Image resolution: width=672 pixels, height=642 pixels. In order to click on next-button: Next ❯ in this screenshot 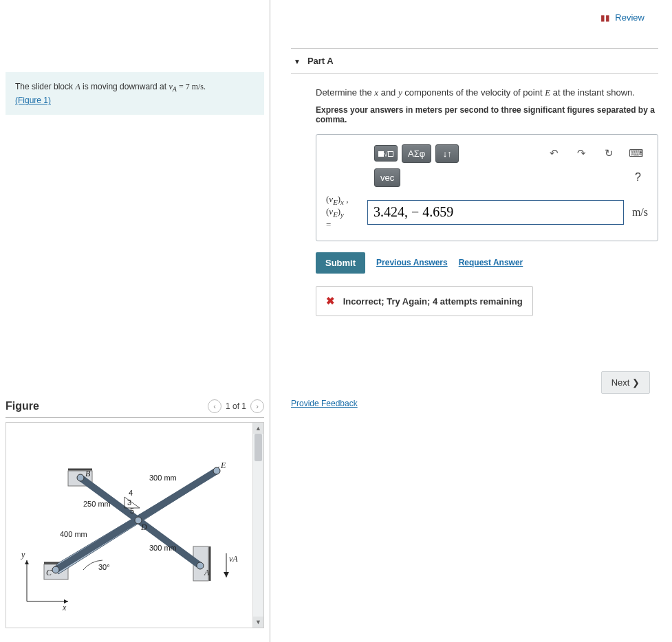, I will do `click(626, 382)`.